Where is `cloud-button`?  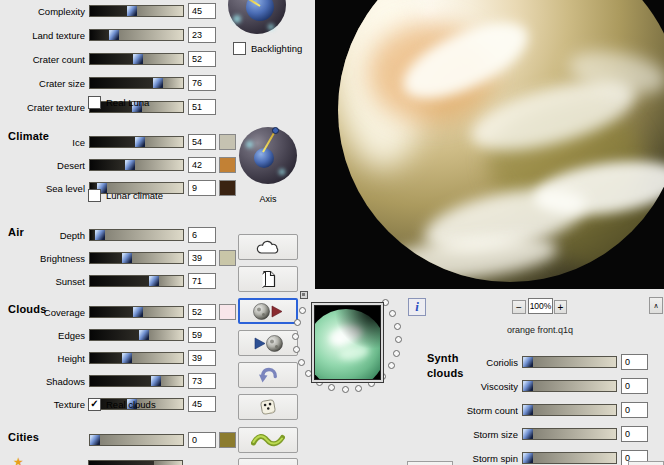 cloud-button is located at coordinates (268, 247).